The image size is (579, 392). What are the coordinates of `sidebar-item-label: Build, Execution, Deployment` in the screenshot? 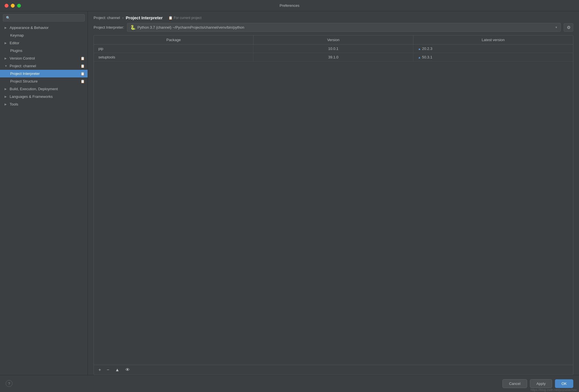 It's located at (34, 89).